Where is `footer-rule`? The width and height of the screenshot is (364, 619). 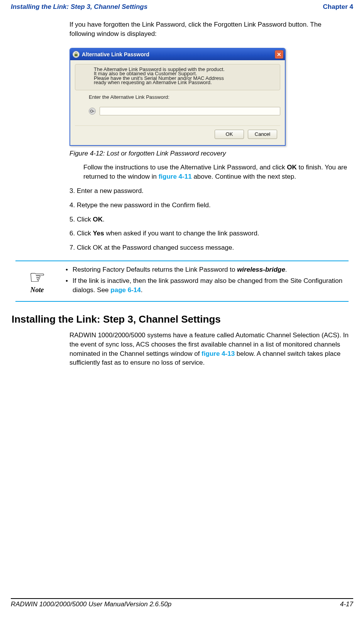 footer-rule is located at coordinates (182, 599).